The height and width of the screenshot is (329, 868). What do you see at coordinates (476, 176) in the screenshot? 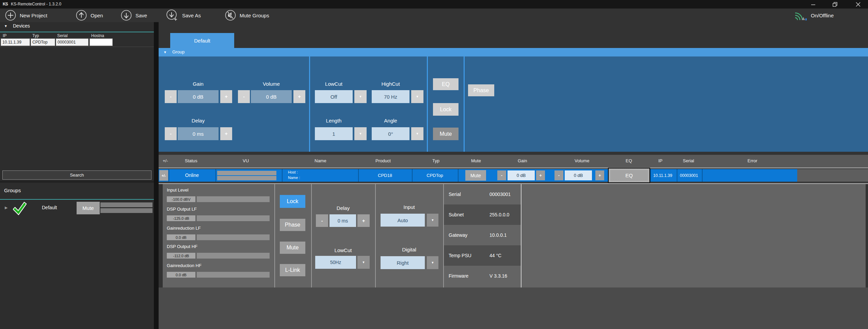
I see `row-mute-button: Mute` at bounding box center [476, 176].